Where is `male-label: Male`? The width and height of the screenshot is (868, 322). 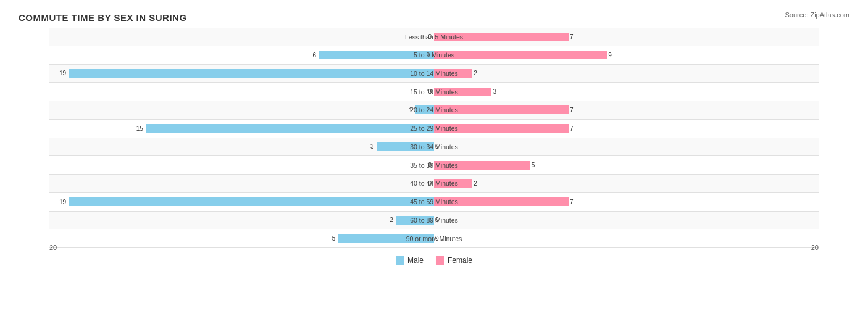 male-label: Male is located at coordinates (415, 260).